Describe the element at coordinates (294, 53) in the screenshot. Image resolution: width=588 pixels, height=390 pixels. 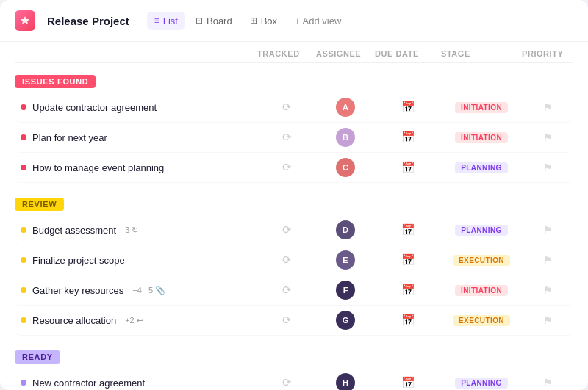
I see `column-headers: TRACKED ASSIGNEE DUE DATE STAGE PRIORITY` at that location.